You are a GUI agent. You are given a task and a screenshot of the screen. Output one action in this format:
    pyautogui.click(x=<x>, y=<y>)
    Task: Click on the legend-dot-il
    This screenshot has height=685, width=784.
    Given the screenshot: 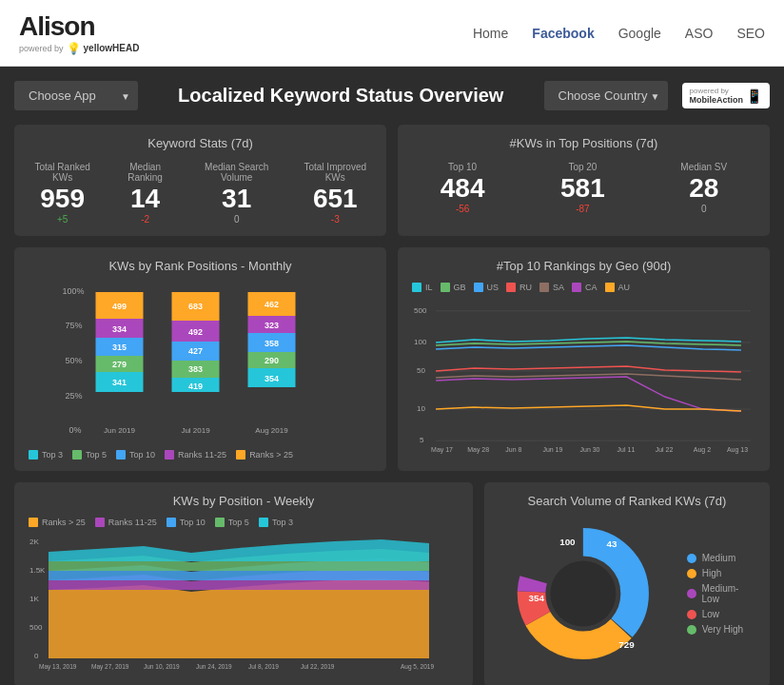 What is the action you would take?
    pyautogui.click(x=417, y=287)
    